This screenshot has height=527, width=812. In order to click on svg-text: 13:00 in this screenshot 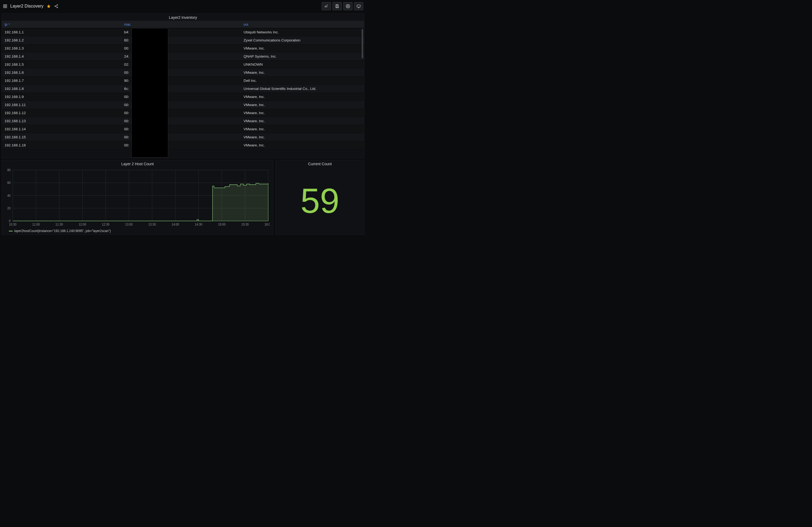, I will do `click(129, 225)`.